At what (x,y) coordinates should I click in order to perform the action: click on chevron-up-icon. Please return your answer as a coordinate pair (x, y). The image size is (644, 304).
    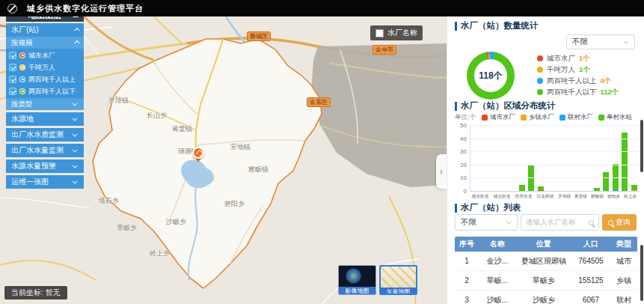
    Looking at the image, I should click on (76, 42).